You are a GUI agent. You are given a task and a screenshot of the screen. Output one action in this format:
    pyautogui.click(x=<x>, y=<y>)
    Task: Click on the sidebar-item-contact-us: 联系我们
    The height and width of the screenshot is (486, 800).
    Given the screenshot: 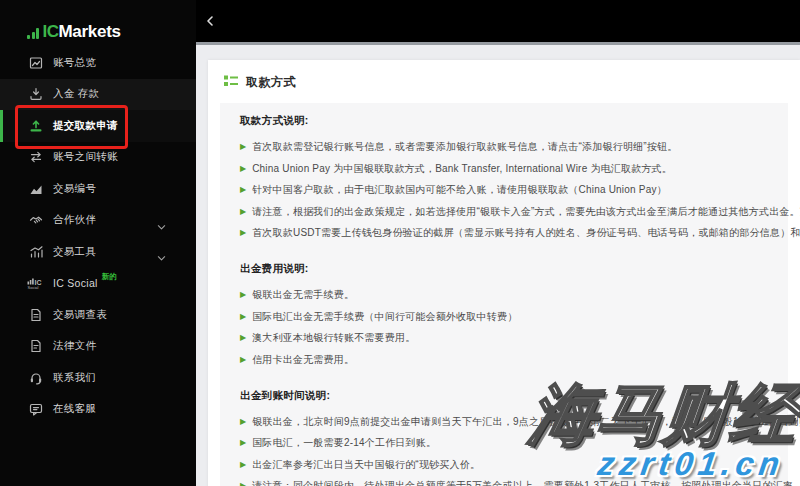 What is the action you would take?
    pyautogui.click(x=98, y=378)
    